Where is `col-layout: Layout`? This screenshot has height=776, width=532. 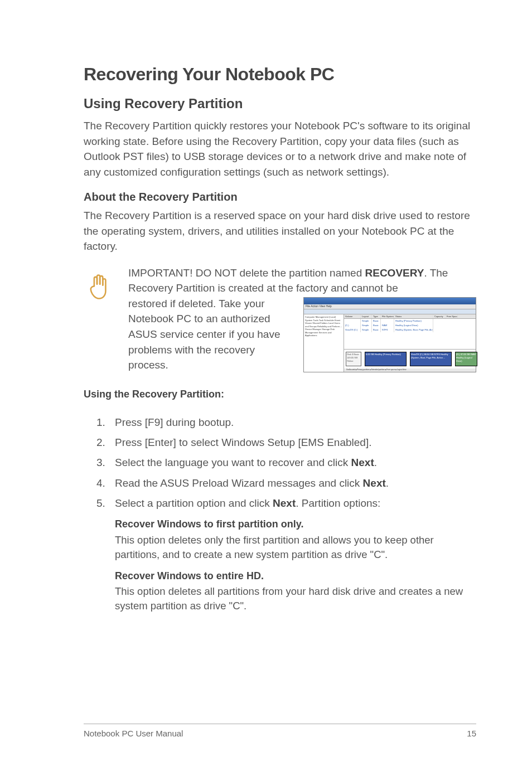 col-layout: Layout is located at coordinates (366, 317).